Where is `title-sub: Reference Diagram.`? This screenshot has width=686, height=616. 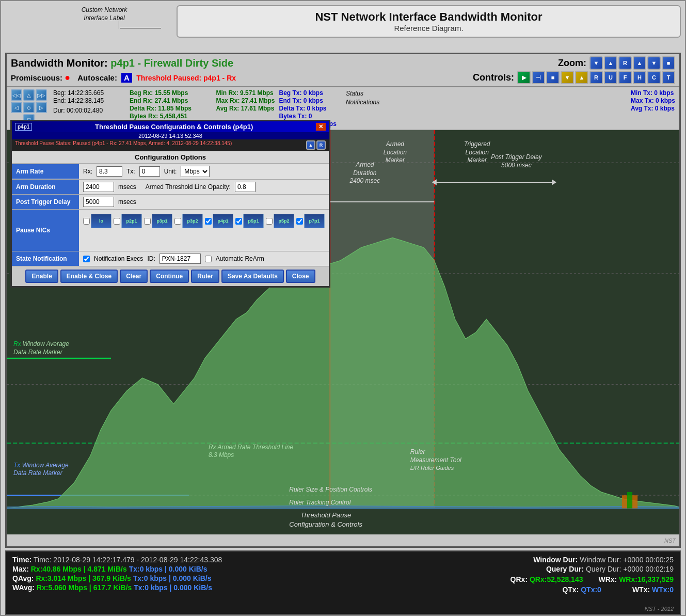 title-sub: Reference Diagram. is located at coordinates (428, 28).